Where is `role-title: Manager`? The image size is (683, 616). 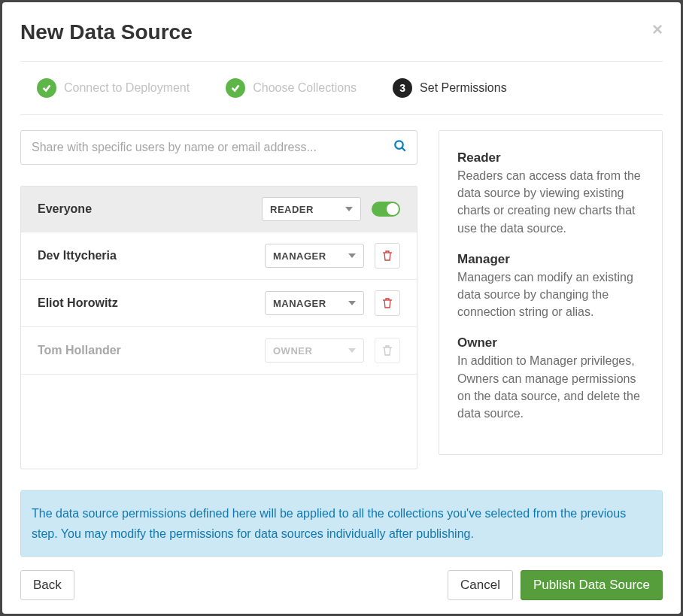
role-title: Manager is located at coordinates (551, 259).